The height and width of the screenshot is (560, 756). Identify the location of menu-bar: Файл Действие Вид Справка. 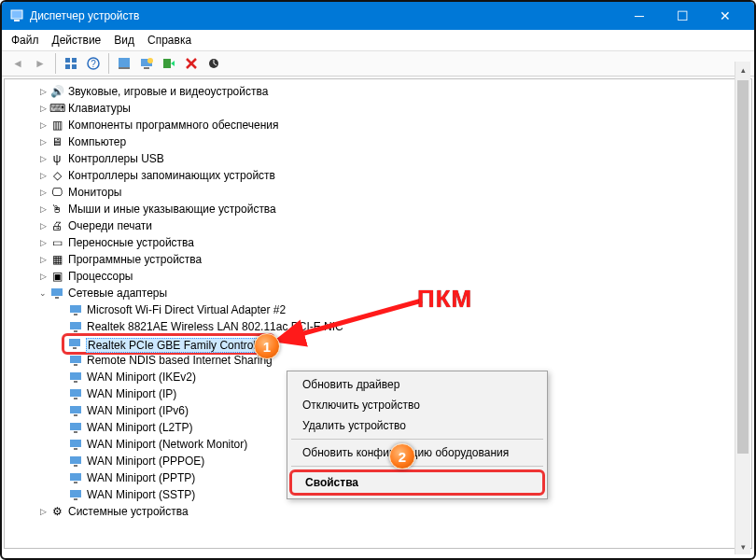
(378, 40).